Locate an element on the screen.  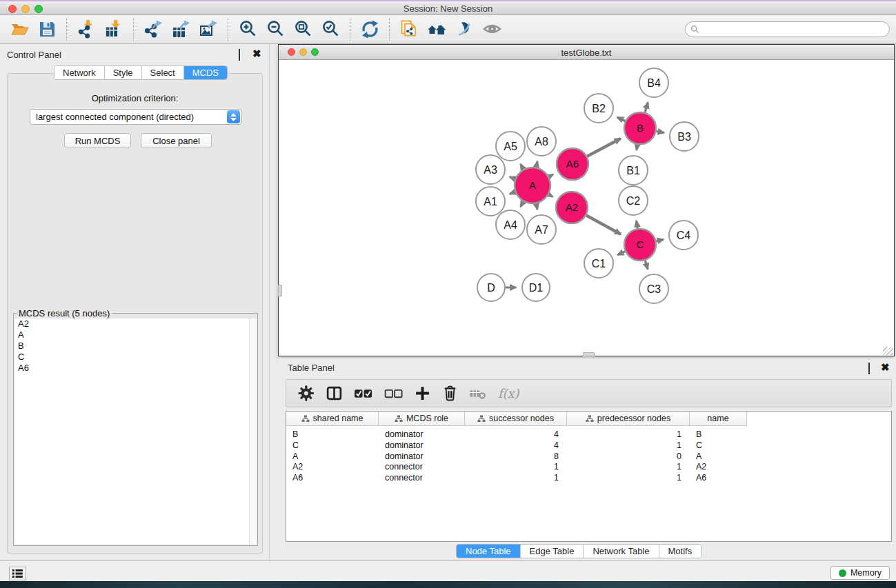
apply-layout-icon is located at coordinates (370, 30).